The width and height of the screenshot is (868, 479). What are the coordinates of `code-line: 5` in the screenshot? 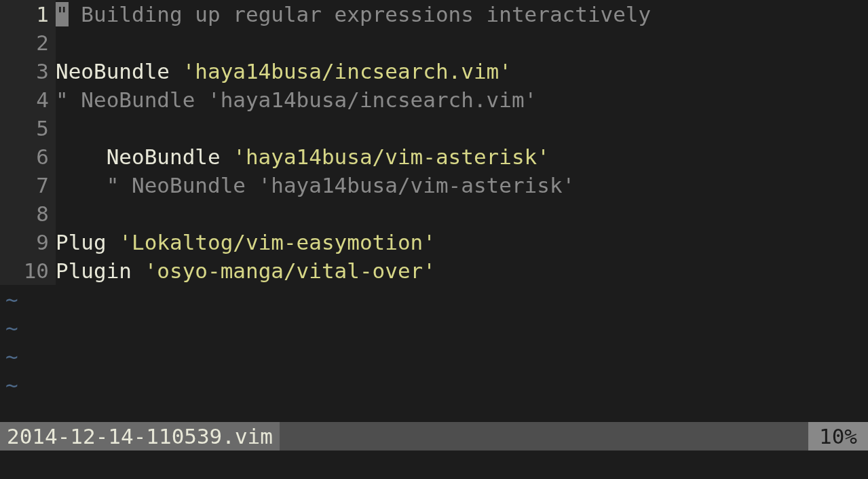 It's located at (434, 128).